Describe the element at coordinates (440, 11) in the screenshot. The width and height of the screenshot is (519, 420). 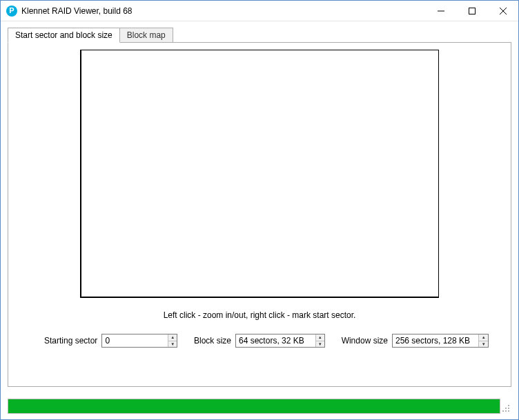
I see `minimize-button` at that location.